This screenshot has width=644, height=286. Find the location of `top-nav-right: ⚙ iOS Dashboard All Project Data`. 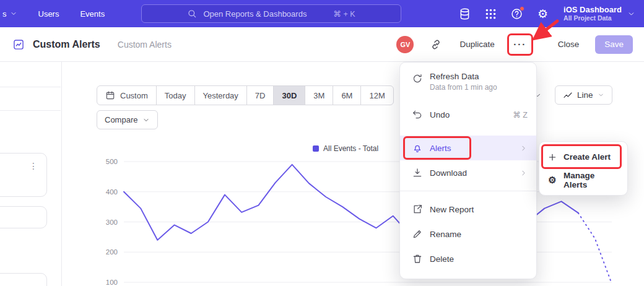

top-nav-right: ⚙ iOS Dashboard All Project Data is located at coordinates (551, 14).